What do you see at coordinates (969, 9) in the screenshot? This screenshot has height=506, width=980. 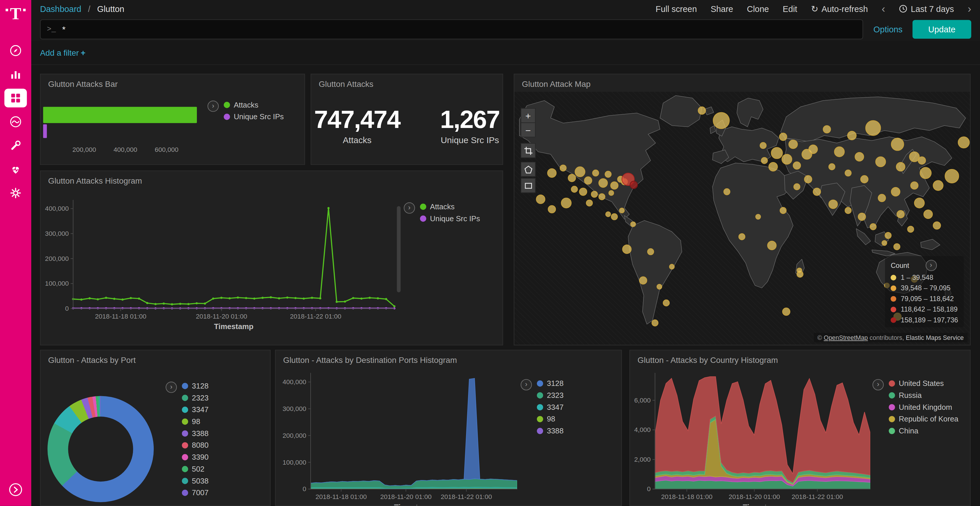 I see `time-forward-button: ›` at bounding box center [969, 9].